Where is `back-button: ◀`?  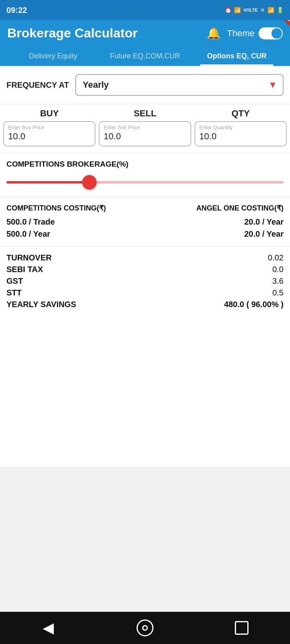
back-button: ◀ is located at coordinates (48, 628).